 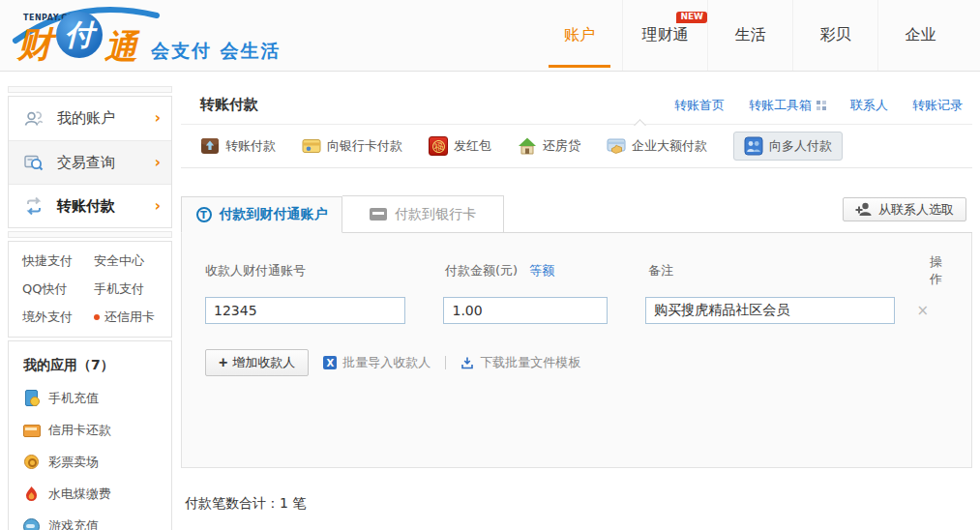 What do you see at coordinates (750, 35) in the screenshot?
I see `nav-tab-life: 生活` at bounding box center [750, 35].